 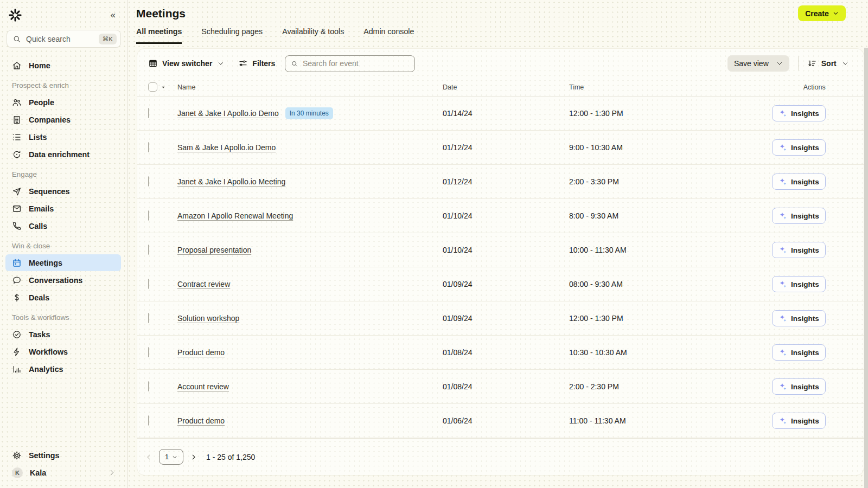 What do you see at coordinates (63, 369) in the screenshot?
I see `sidebar-item-analytics: Analytics` at bounding box center [63, 369].